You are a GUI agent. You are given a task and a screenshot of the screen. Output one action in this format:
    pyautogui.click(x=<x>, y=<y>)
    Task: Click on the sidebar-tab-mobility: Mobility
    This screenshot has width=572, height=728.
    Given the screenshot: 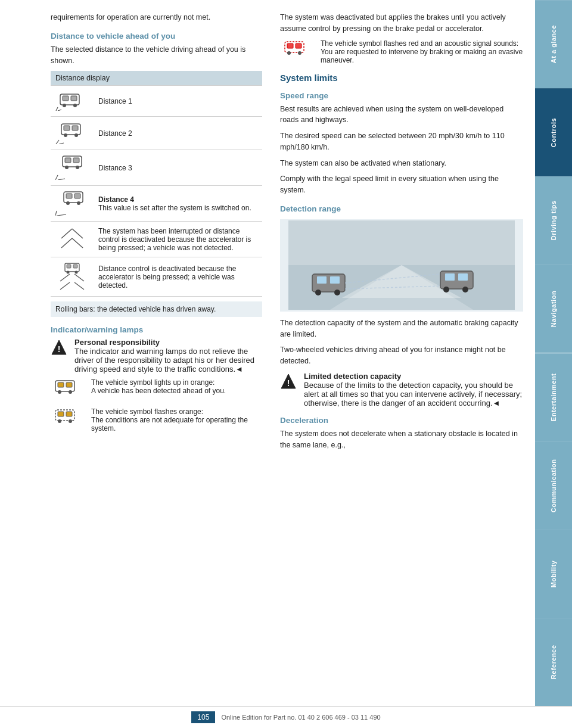 What is the action you would take?
    pyautogui.click(x=554, y=574)
    